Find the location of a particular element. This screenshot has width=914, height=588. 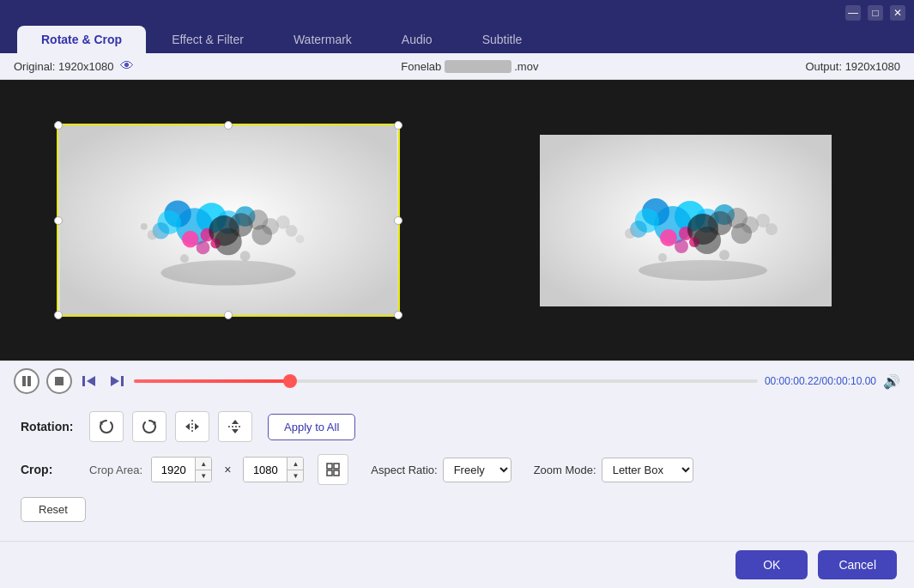

apply-to-all-button: Apply to All is located at coordinates (312, 427).